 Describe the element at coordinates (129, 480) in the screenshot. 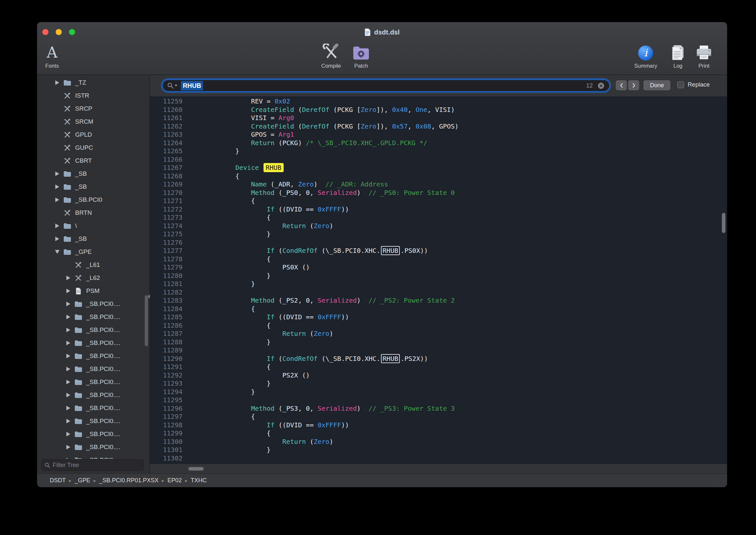

I see `breadcrumb-item: _SB.PCI0.RP01.PXSX` at that location.